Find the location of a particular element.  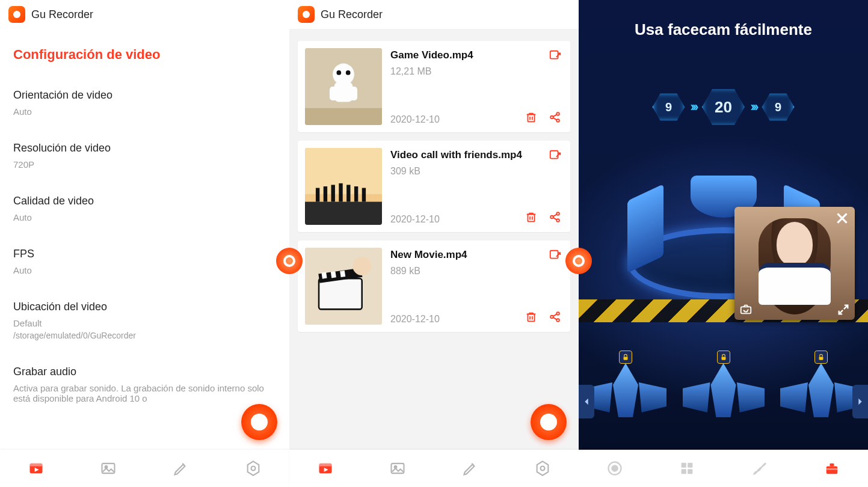

setting-fps: FPS Auto is located at coordinates (144, 262).